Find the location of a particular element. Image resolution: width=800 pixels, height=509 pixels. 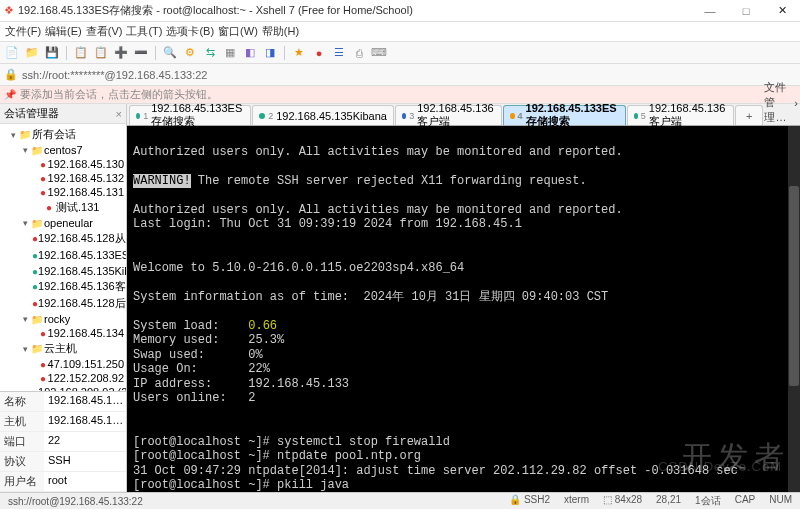

session-properties: 名称192.168.45.1… 主机192.168.45.1… 端口22 协议S… is located at coordinates (63, 442).